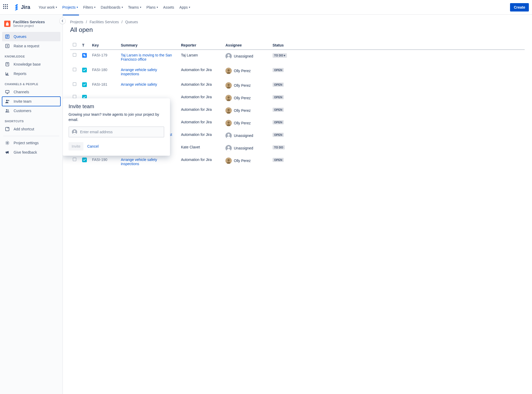  I want to click on sidebar-item-channels: Channels, so click(31, 92).